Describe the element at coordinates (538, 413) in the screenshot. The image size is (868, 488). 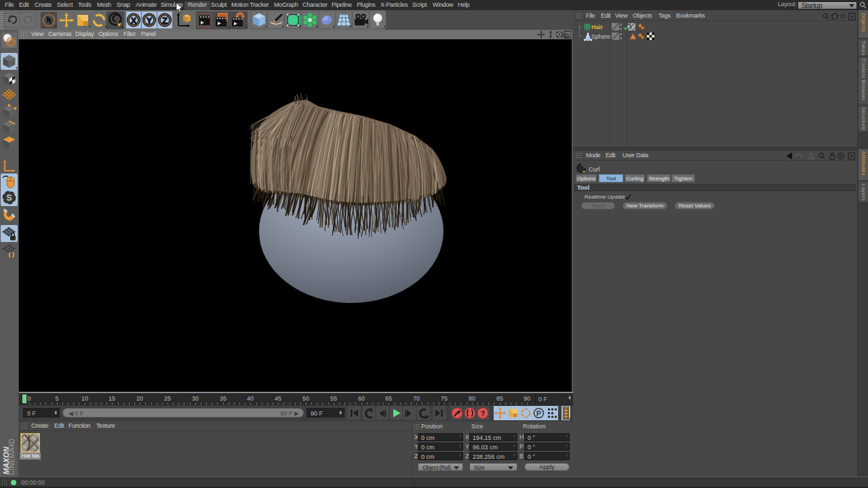
I see `svg-text: P` at that location.